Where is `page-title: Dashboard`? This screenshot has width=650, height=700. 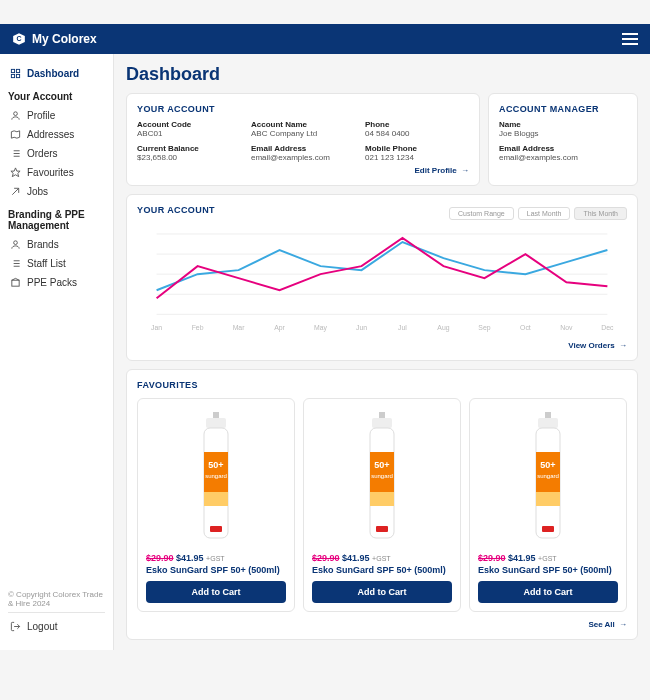
page-title: Dashboard is located at coordinates (382, 74).